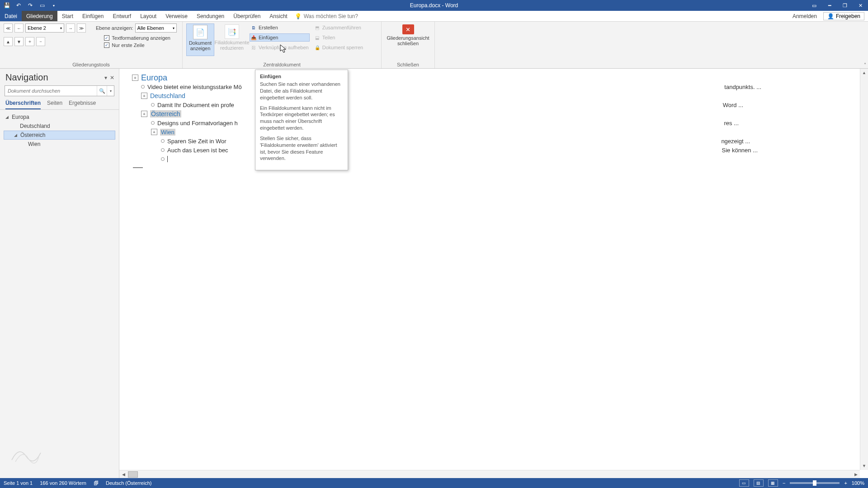  Describe the element at coordinates (198, 123) in the screenshot. I see `body-text: Designs und Formatvorlagen h` at that location.